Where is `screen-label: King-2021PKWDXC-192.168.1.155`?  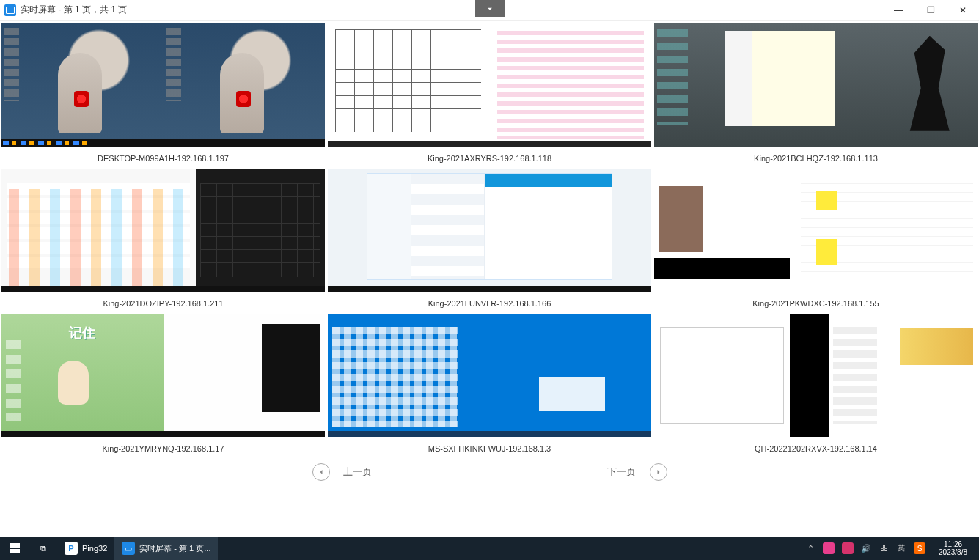
screen-label: King-2021PKWDXC-192.168.1.155 is located at coordinates (815, 302).